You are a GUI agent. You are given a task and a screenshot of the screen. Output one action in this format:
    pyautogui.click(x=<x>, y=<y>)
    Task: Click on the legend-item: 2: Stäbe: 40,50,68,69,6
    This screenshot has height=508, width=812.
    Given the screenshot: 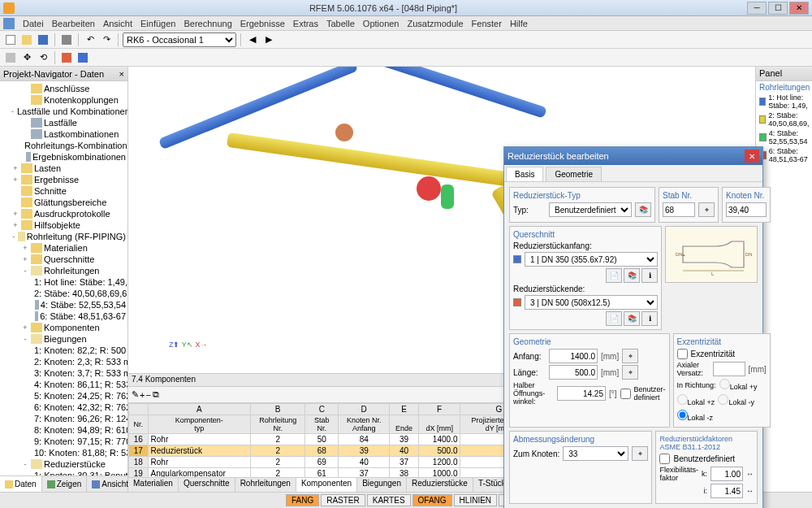 What is the action you would take?
    pyautogui.click(x=784, y=119)
    